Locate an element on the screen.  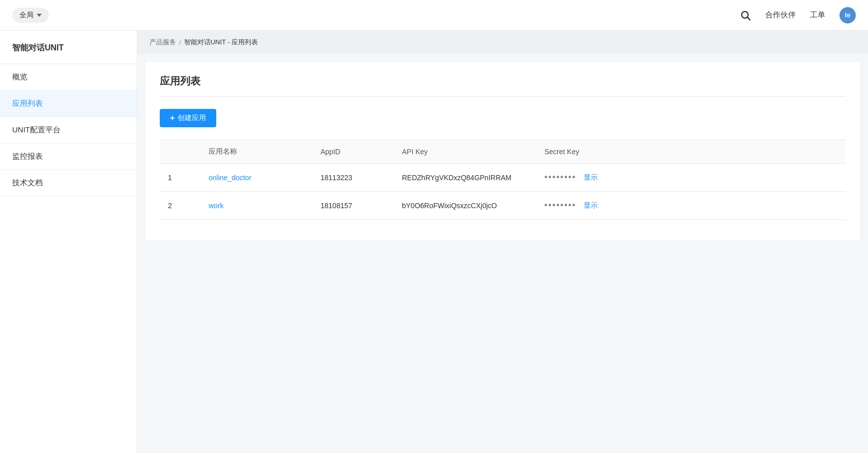
global-selector-label: 全局 is located at coordinates (26, 15).